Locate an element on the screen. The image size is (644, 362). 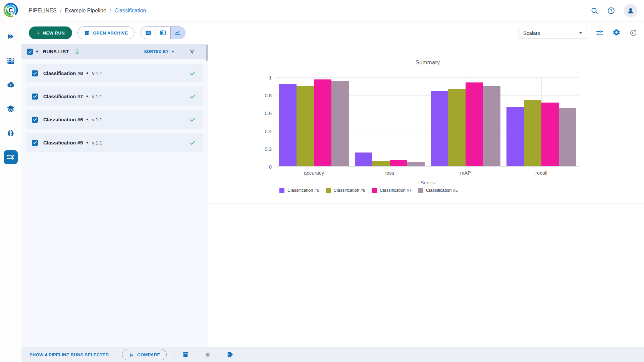
clearml-logo: C is located at coordinates (11, 10).